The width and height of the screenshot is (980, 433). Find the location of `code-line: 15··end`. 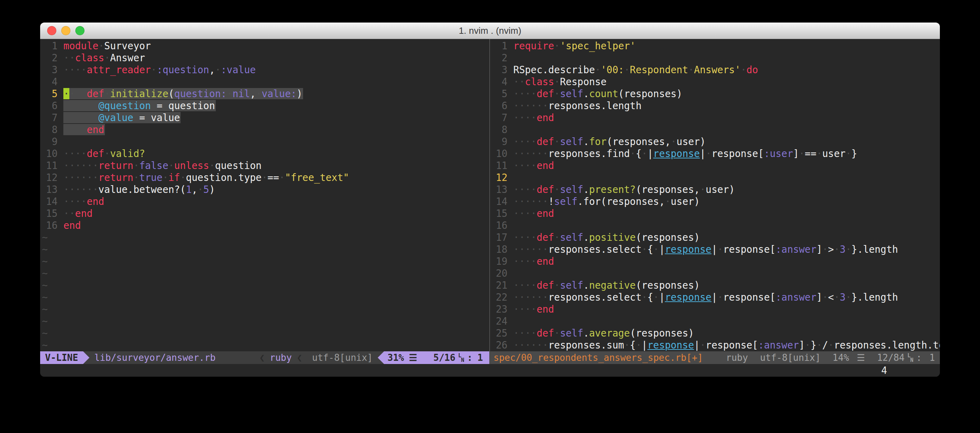

code-line: 15··end is located at coordinates (265, 213).